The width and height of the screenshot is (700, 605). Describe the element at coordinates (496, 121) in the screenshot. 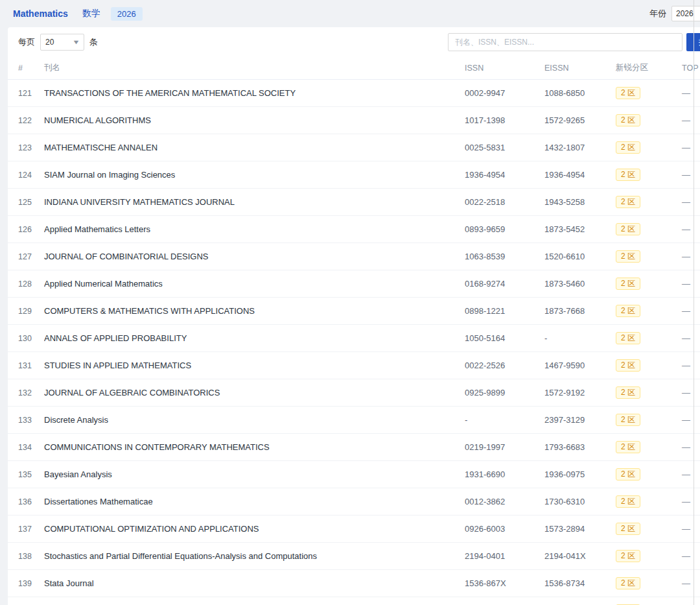

I see `issn-value: 1017-1398` at that location.